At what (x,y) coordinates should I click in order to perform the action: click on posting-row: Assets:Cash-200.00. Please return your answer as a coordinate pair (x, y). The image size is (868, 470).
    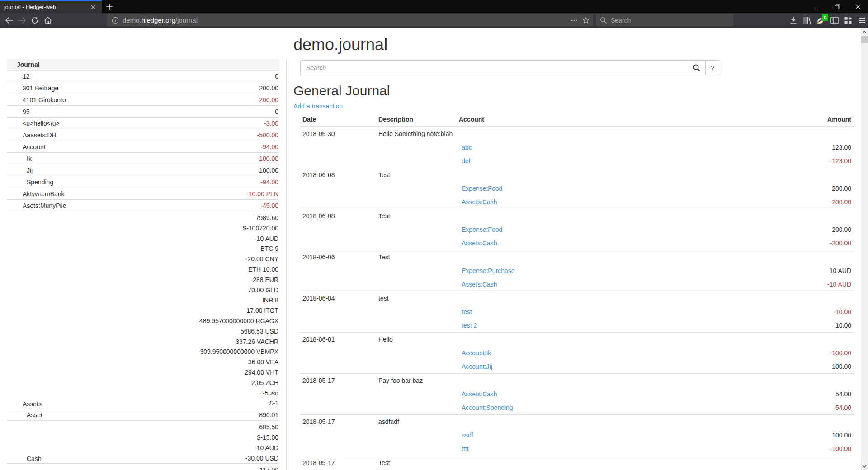
    Looking at the image, I should click on (577, 202).